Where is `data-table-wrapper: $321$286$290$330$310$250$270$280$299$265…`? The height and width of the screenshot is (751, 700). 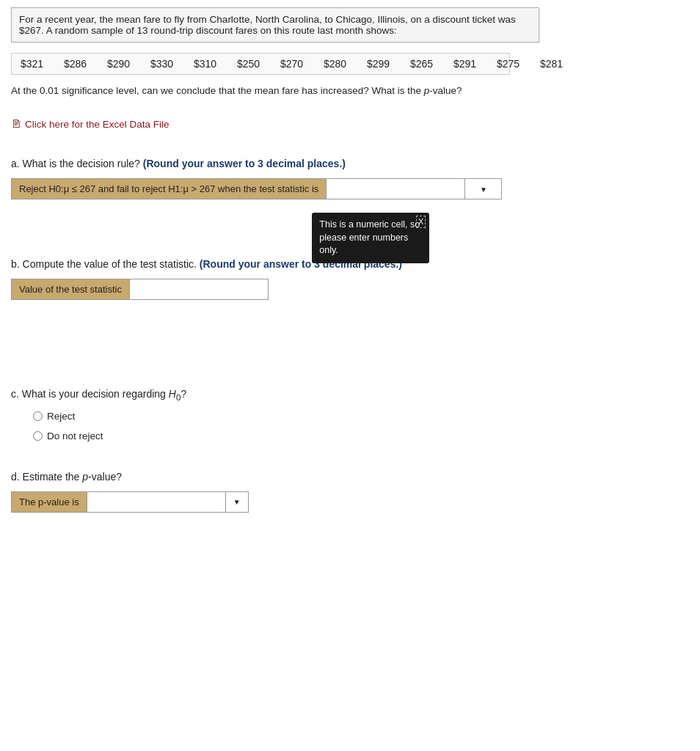
data-table-wrapper: $321$286$290$330$310$250$270$280$299$265… is located at coordinates (260, 64).